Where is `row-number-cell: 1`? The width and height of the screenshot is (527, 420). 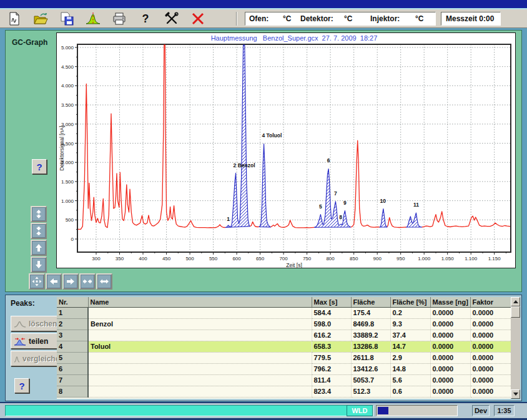
row-number-cell: 1 is located at coordinates (72, 313).